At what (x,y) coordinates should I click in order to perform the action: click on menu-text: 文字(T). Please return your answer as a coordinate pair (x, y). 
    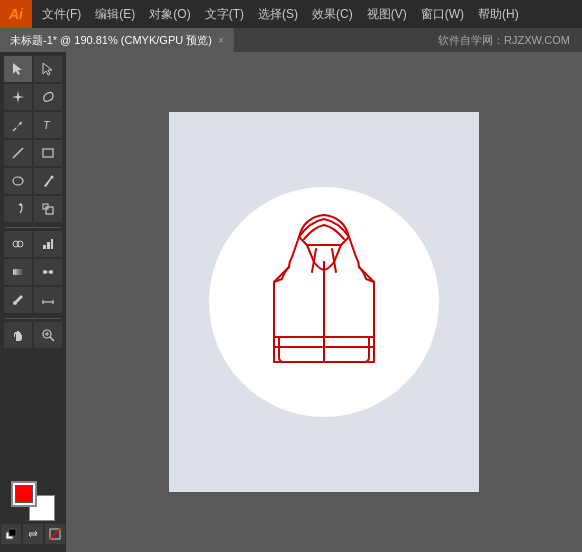
    Looking at the image, I should click on (224, 14).